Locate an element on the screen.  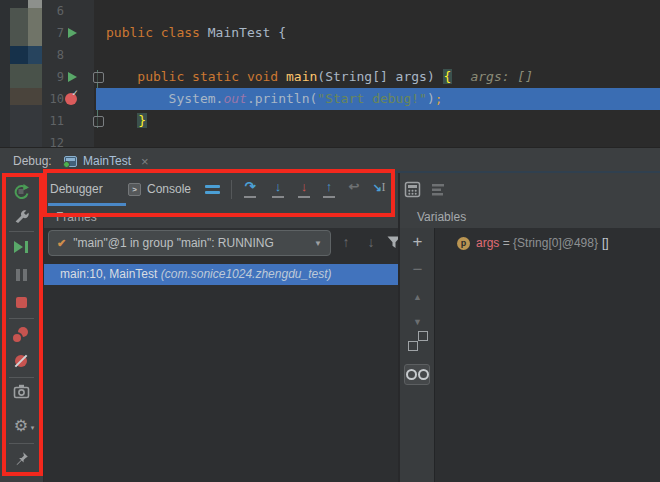
code-token: { is located at coordinates (448, 76).